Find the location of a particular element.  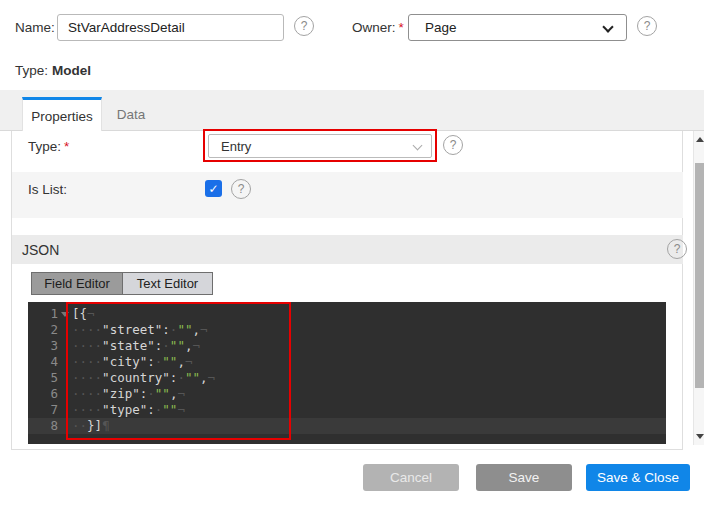

name-help-icon: ? is located at coordinates (304, 26).